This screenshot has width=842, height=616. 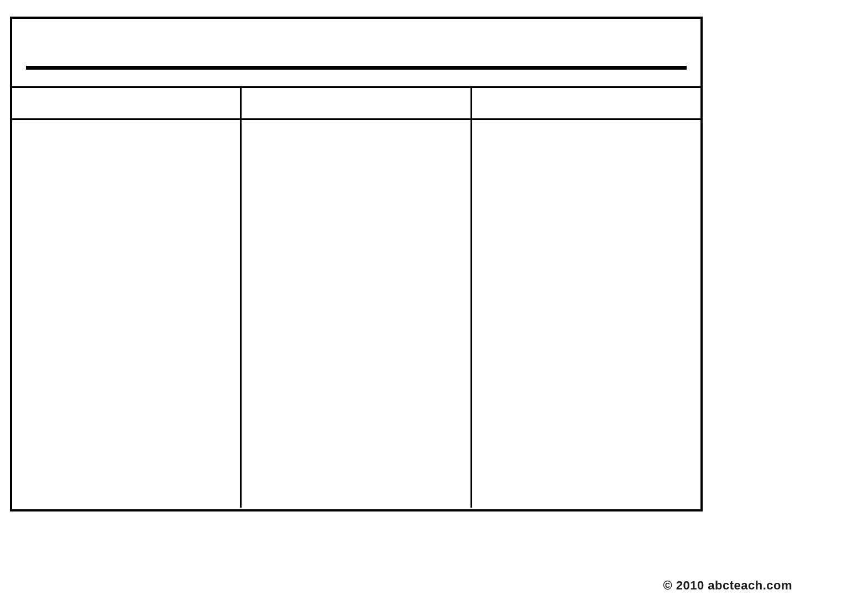 What do you see at coordinates (586, 103) in the screenshot?
I see `column-3-header` at bounding box center [586, 103].